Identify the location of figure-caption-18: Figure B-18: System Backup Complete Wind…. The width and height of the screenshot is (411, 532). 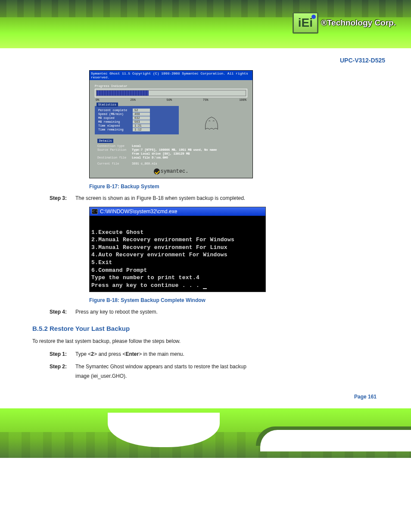
(237, 300).